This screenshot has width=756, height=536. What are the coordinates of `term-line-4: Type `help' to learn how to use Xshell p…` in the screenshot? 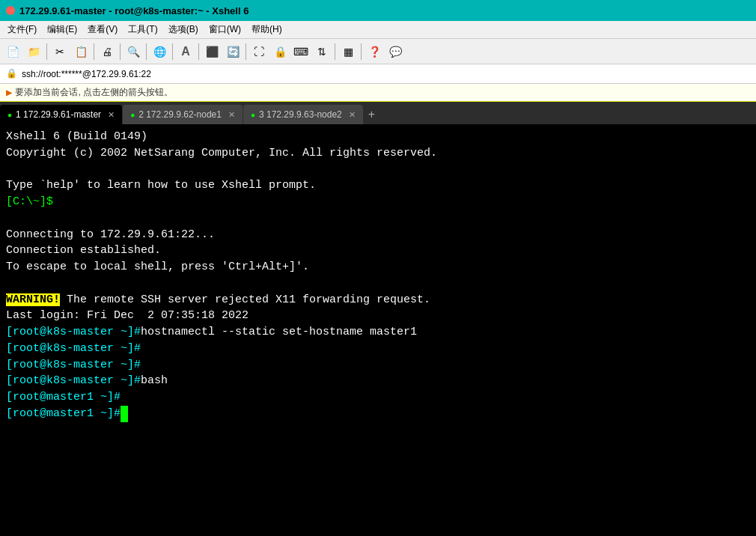 It's located at (378, 186).